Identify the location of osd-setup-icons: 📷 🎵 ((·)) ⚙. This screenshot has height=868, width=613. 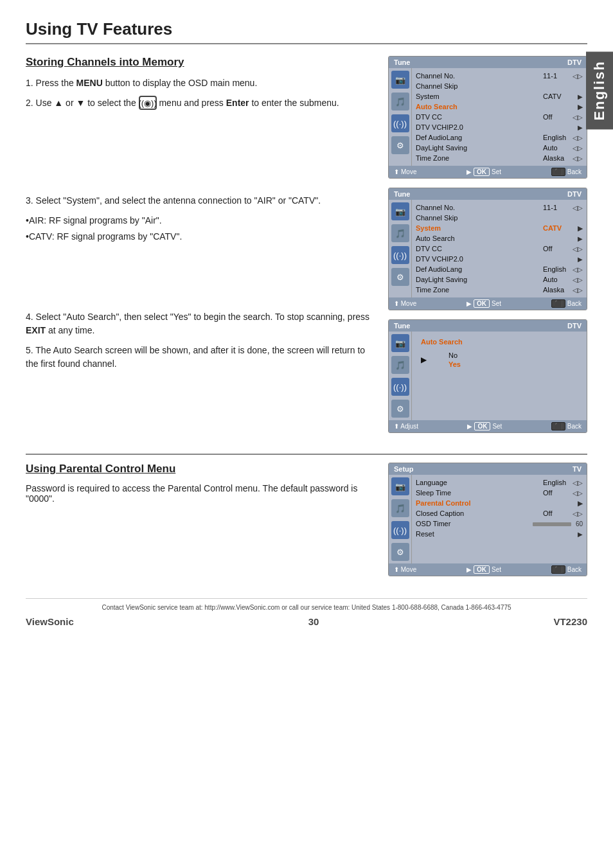
(400, 519).